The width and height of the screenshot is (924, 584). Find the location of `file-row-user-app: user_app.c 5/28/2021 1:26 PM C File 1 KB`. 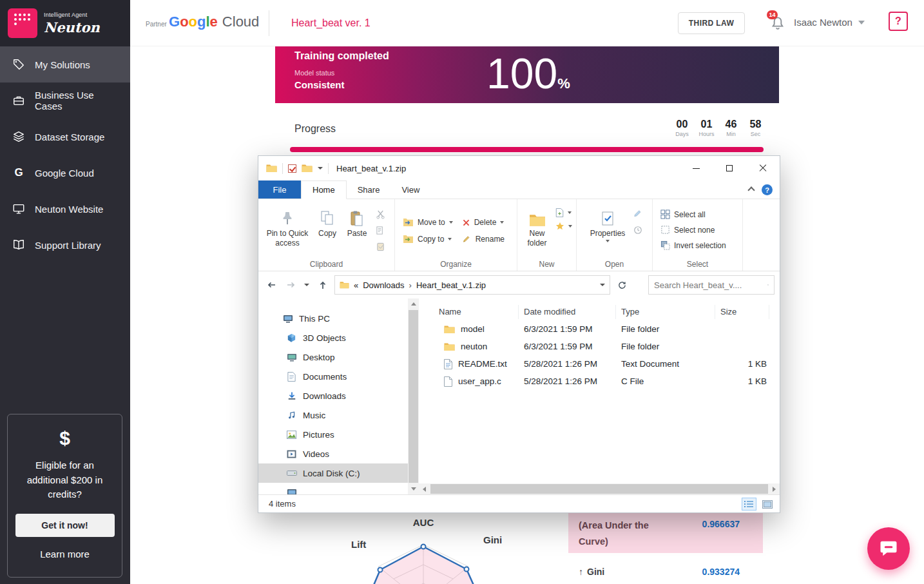

file-row-user-app: user_app.c 5/28/2021 1:26 PM C File 1 KB is located at coordinates (599, 382).